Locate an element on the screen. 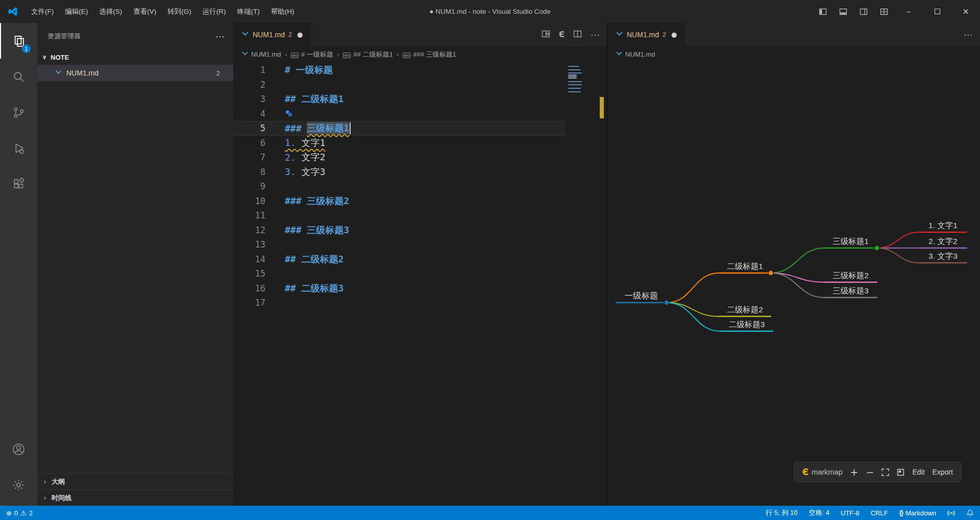  maximize-button is located at coordinates (937, 11).